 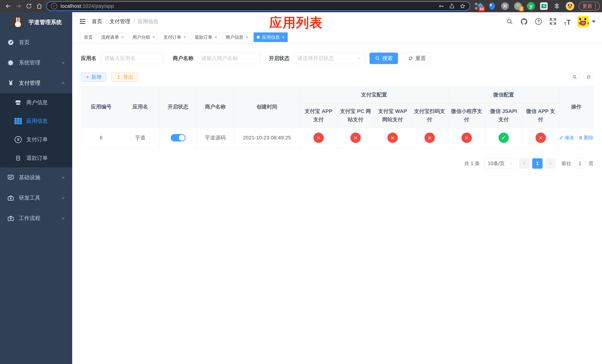 I want to click on refresh-button, so click(x=589, y=77).